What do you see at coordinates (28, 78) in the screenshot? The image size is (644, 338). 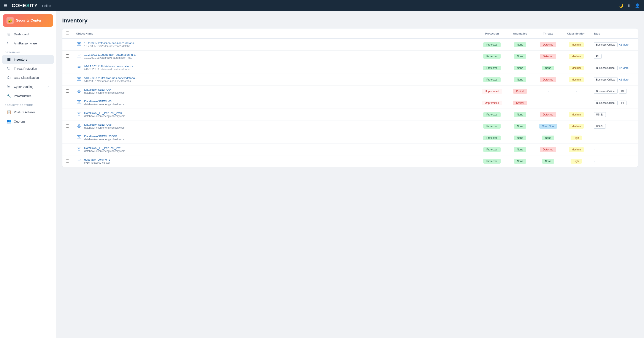 I see `sidebar-item-data-classification: 🗂 Data Classification ›` at bounding box center [28, 78].